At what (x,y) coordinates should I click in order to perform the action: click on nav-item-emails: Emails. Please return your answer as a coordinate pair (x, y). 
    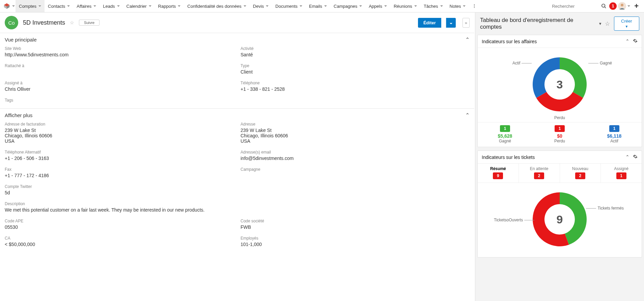
    Looking at the image, I should click on (318, 6).